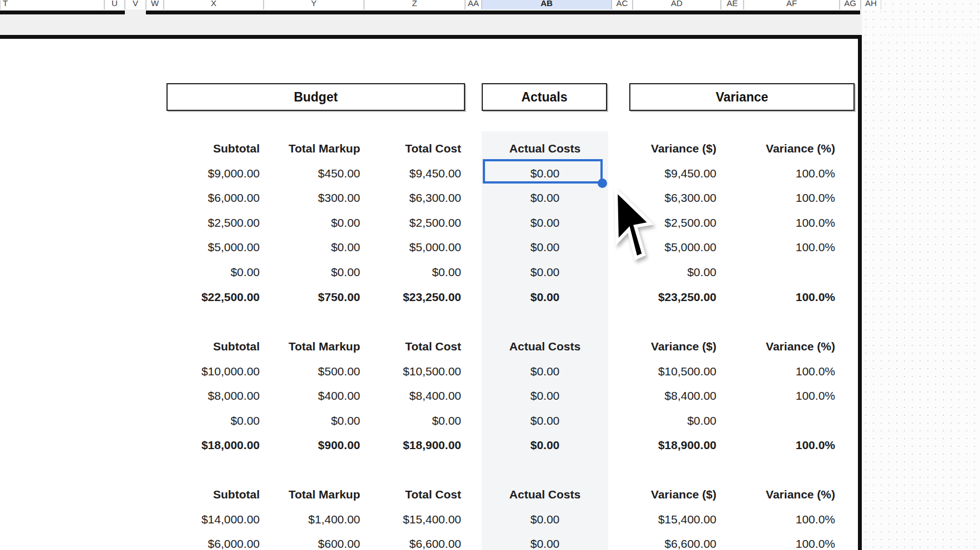 The height and width of the screenshot is (550, 980). Describe the element at coordinates (383, 396) in the screenshot. I see `data-cell: $8,400.00` at that location.